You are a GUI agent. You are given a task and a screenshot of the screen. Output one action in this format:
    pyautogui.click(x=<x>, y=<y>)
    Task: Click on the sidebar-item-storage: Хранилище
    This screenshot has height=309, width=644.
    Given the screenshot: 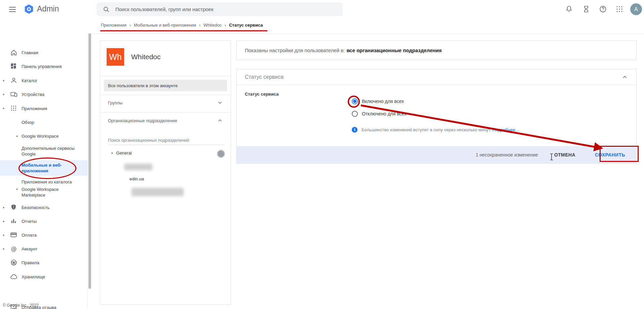 What is the action you would take?
    pyautogui.click(x=44, y=277)
    